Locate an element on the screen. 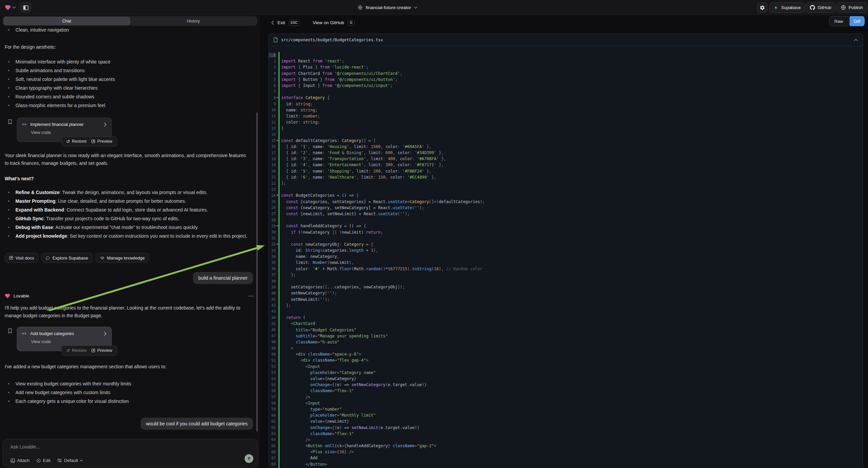 The height and width of the screenshot is (468, 868). code-line: 54 value={newCategory} is located at coordinates (566, 379).